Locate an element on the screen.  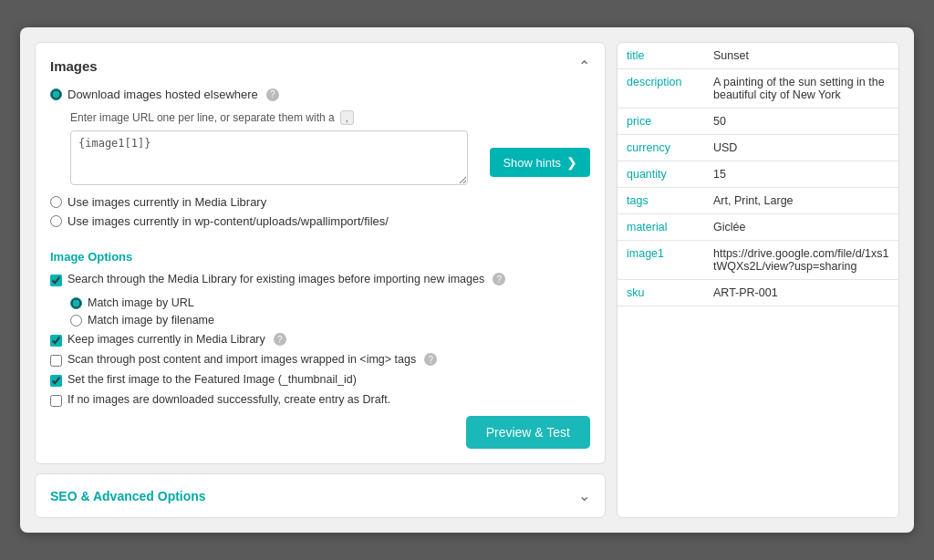
table-key-title: title is located at coordinates (660, 57).